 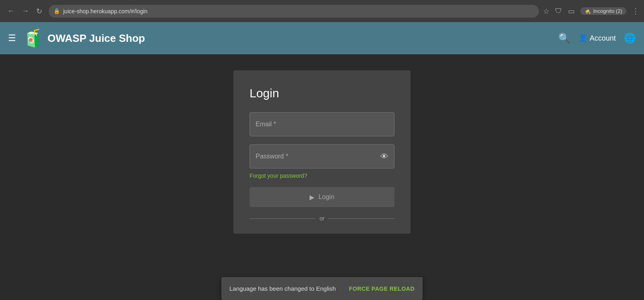 What do you see at coordinates (597, 38) in the screenshot?
I see `header-right: 🔍 👤 Account 🌐` at bounding box center [597, 38].